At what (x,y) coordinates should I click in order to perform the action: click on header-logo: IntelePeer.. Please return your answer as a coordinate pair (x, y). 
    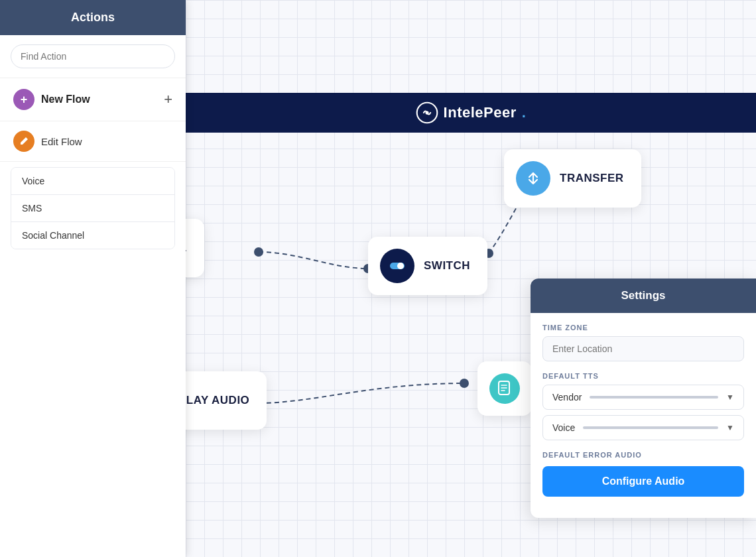
    Looking at the image, I should click on (471, 113).